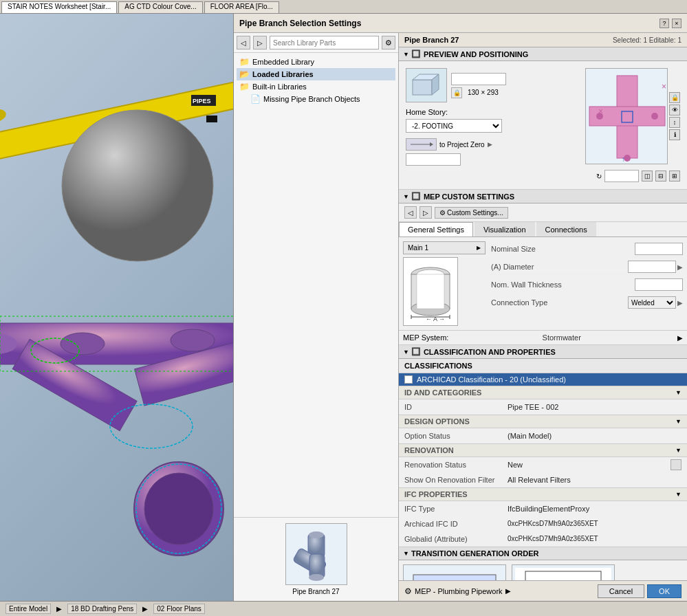 This screenshot has height=616, width=687. What do you see at coordinates (325, 43) in the screenshot?
I see `search-input` at bounding box center [325, 43].